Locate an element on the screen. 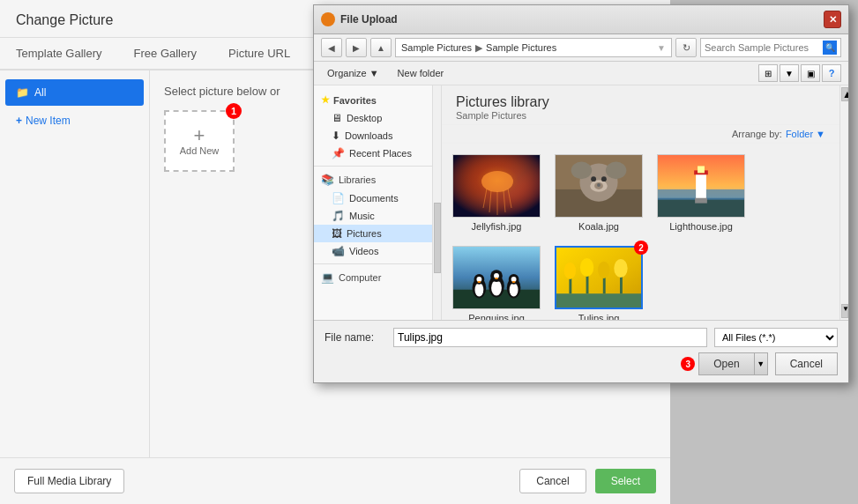 The width and height of the screenshot is (858, 504). dialog-cancel-button: Cancel is located at coordinates (806, 364).